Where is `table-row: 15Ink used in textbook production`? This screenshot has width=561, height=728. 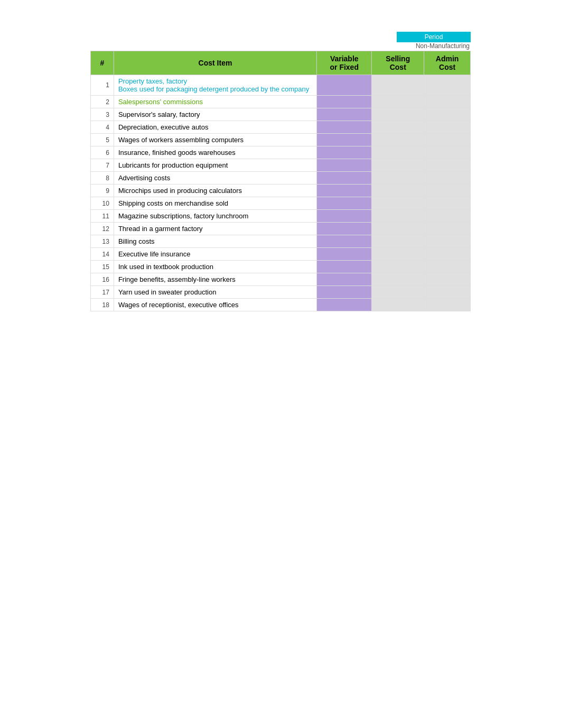 table-row: 15Ink used in textbook production is located at coordinates (281, 267).